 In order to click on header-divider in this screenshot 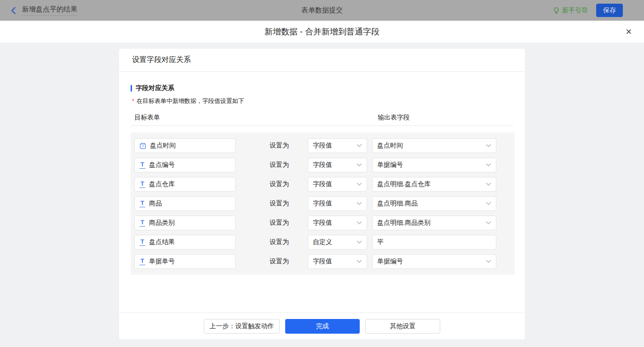, I will do `click(322, 126)`.